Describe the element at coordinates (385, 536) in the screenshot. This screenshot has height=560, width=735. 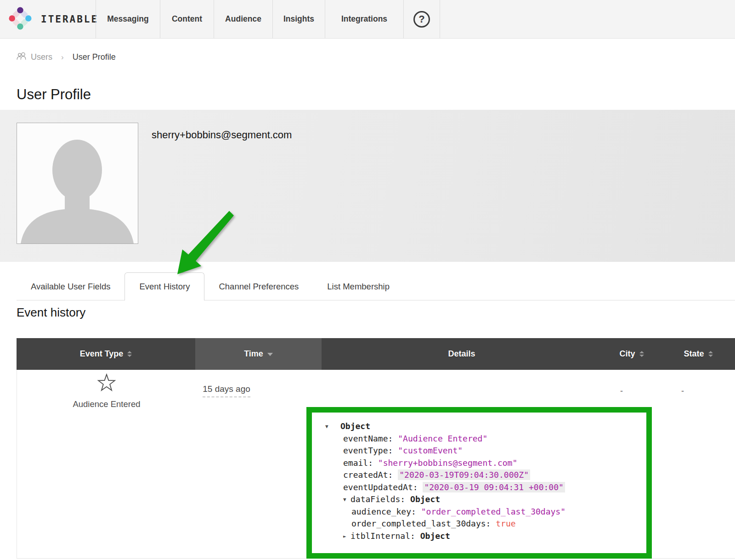
I see `json-key: itblInternal:` at that location.